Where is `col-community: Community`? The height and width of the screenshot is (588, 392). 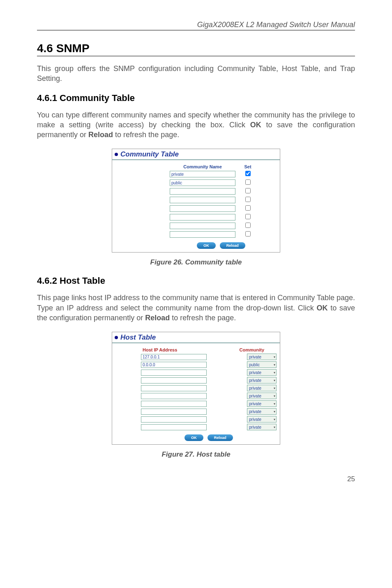
col-community: Community is located at coordinates (240, 350).